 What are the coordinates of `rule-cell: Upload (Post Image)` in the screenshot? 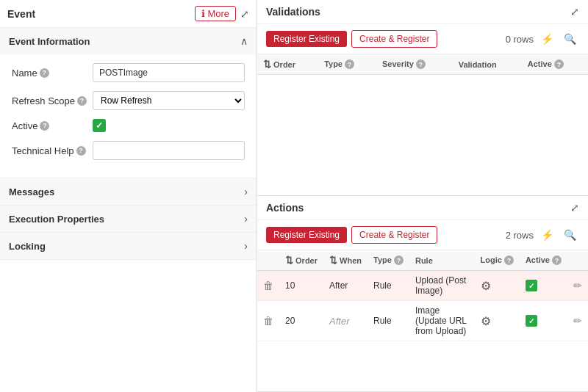 It's located at (442, 286).